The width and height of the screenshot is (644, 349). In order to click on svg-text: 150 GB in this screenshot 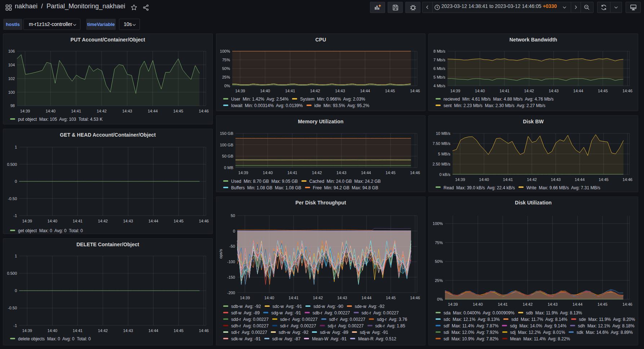, I will do `click(226, 133)`.